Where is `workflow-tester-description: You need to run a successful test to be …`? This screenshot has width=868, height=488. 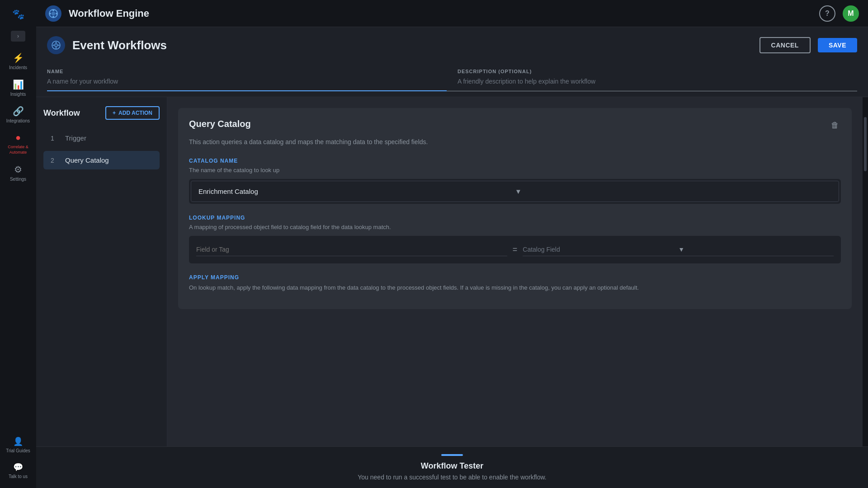
workflow-tester-description: You need to run a successful test to be … is located at coordinates (452, 477).